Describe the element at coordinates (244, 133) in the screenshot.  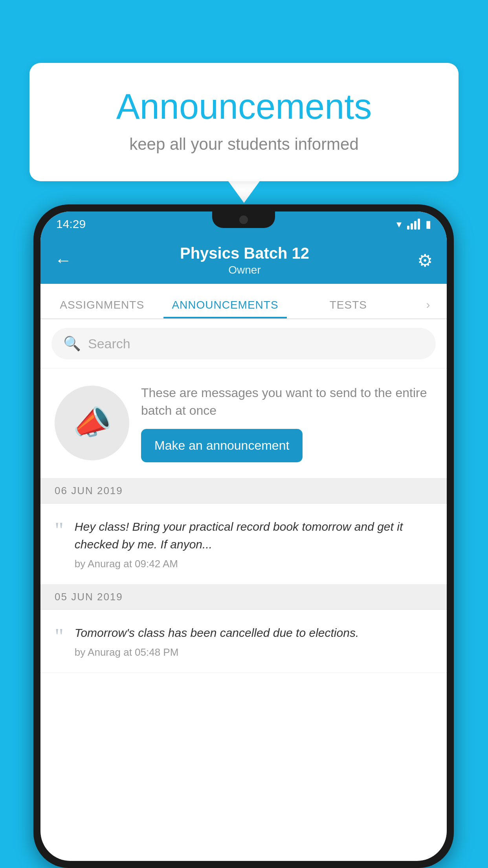
I see `speech-bubble-container: Announcements keep all your students inf…` at that location.